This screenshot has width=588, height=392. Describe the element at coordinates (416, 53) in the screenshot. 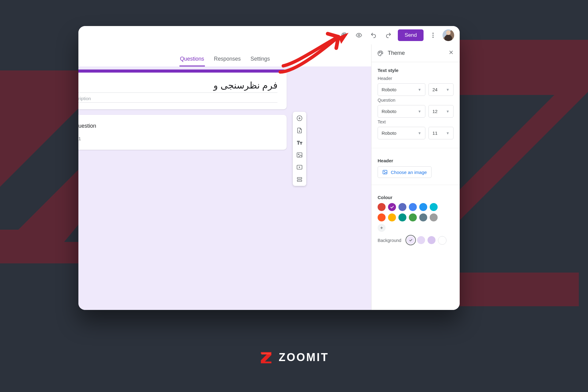

I see `theme-panel-header: Theme` at that location.